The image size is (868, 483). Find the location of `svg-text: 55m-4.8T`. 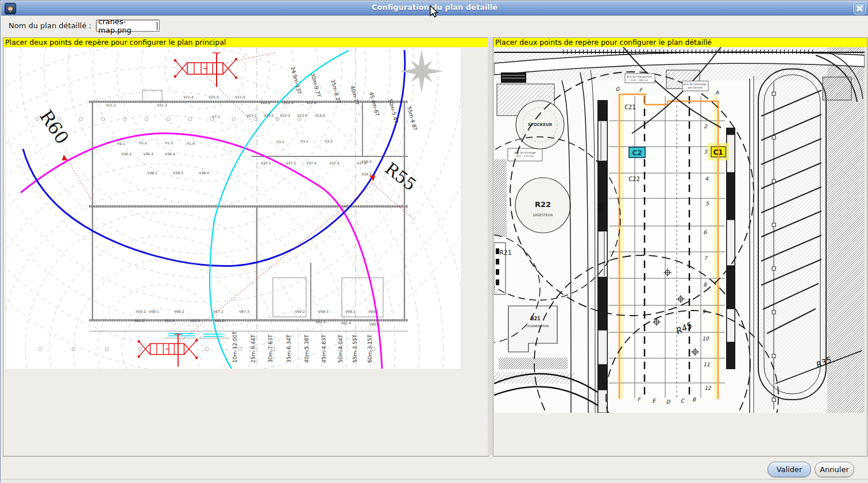

svg-text: 55m-4.8T is located at coordinates (412, 118).